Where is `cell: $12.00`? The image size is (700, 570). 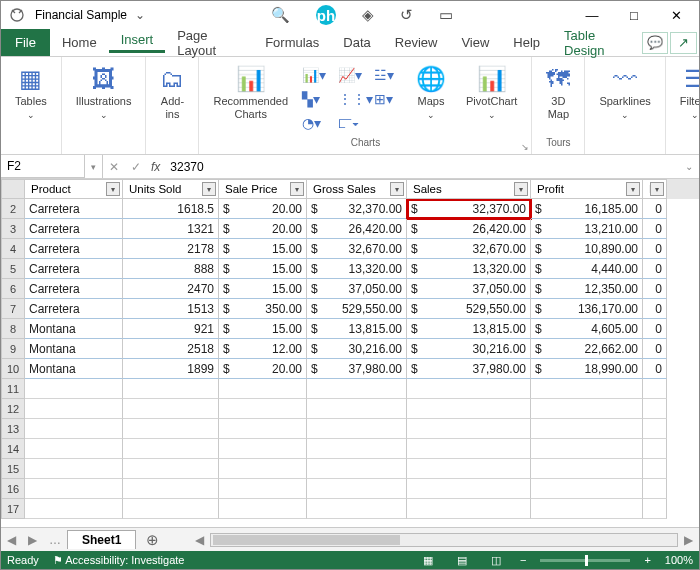
cell: $12.00 is located at coordinates (263, 349).